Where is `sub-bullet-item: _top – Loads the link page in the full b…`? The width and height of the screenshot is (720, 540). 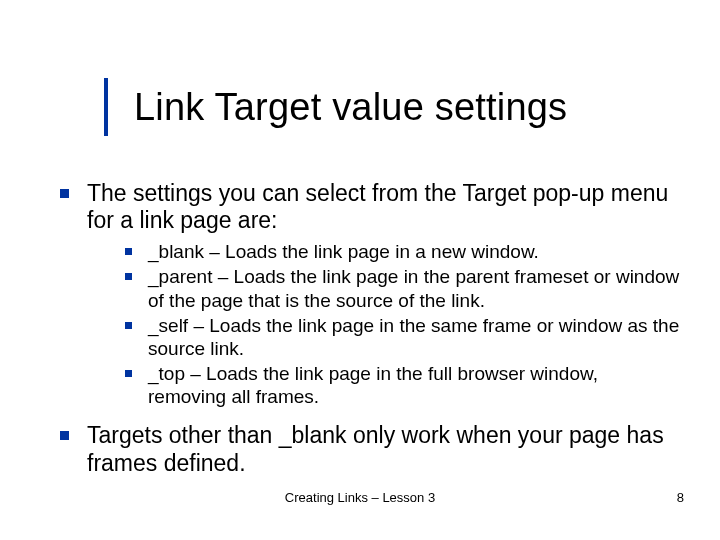 sub-bullet-item: _top – Loads the link page in the full b… is located at coordinates (402, 385).